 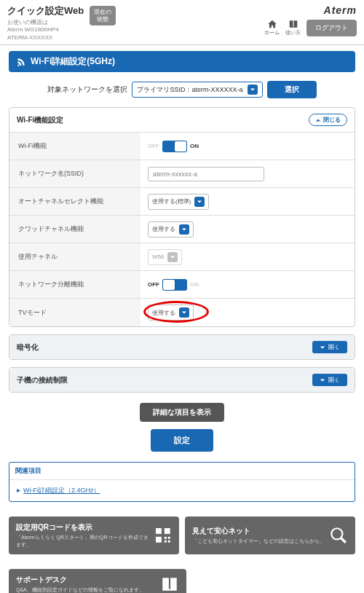 I want to click on row-separation-label: ネットワーク分離機能, so click(x=75, y=284).